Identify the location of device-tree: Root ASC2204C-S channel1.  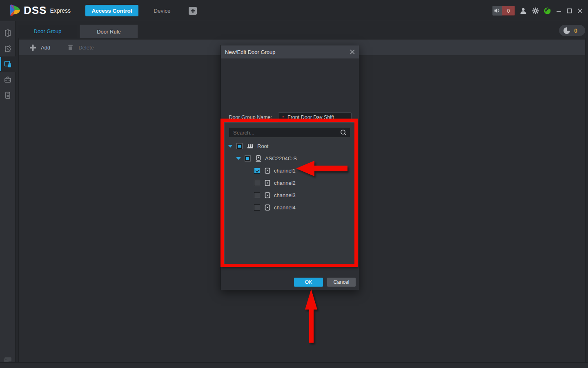
(290, 177).